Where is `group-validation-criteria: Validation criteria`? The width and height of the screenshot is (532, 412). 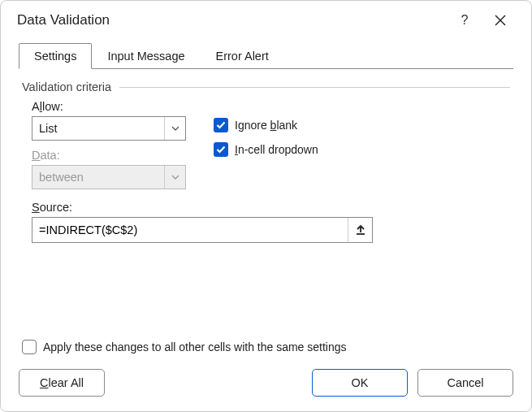
group-validation-criteria: Validation criteria is located at coordinates (266, 87).